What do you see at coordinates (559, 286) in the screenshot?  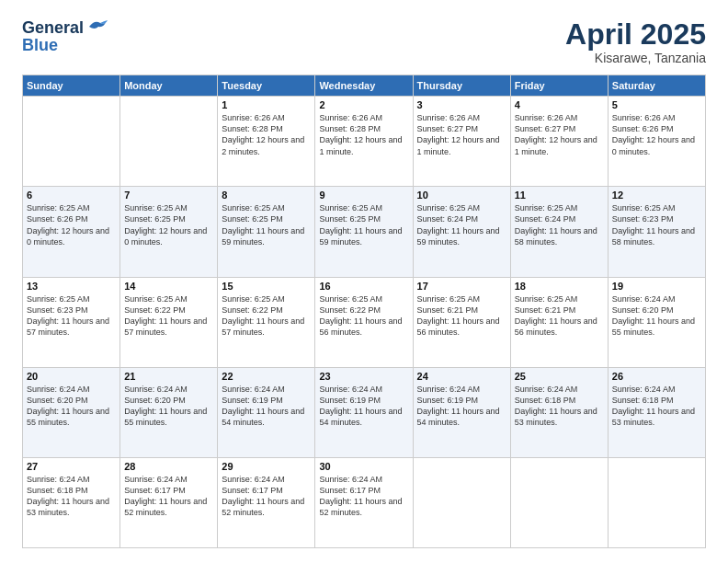 I see `day-number: 18` at bounding box center [559, 286].